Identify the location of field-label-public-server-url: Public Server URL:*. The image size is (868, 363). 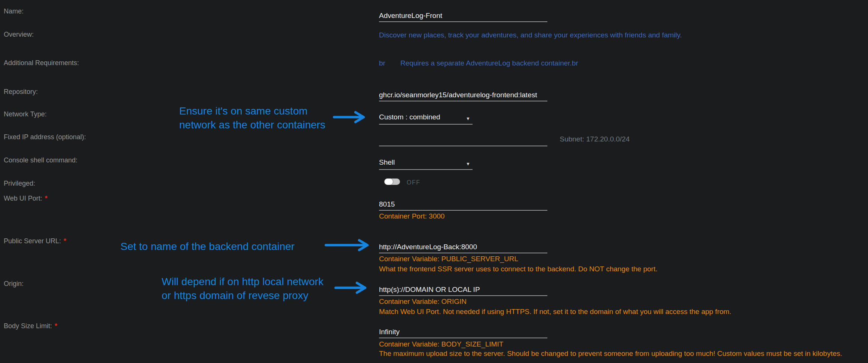
(35, 241).